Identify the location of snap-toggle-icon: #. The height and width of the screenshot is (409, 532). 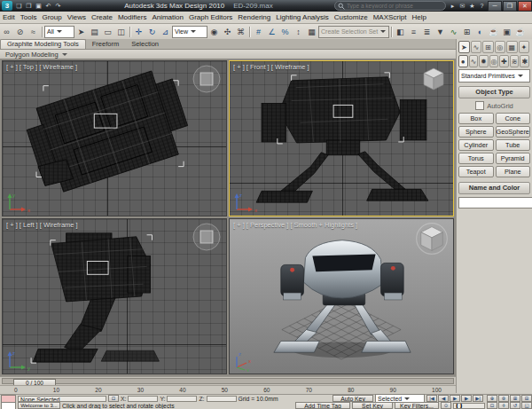
(259, 32).